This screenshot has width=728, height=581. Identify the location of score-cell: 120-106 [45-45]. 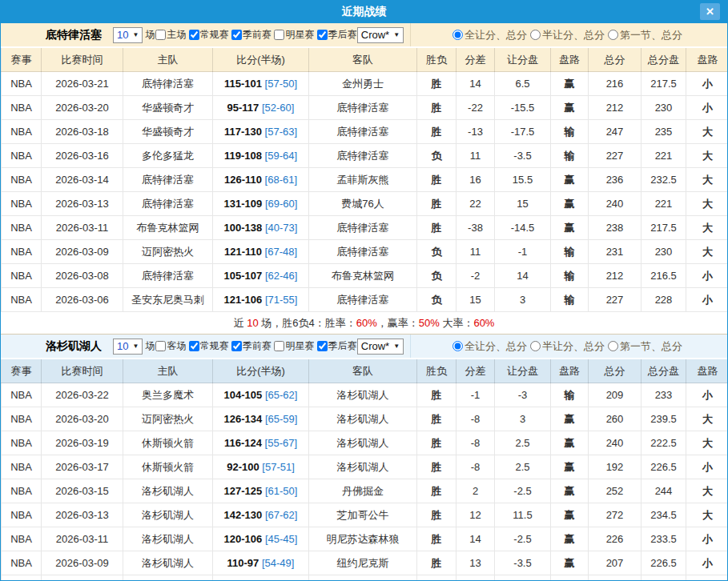
(261, 539).